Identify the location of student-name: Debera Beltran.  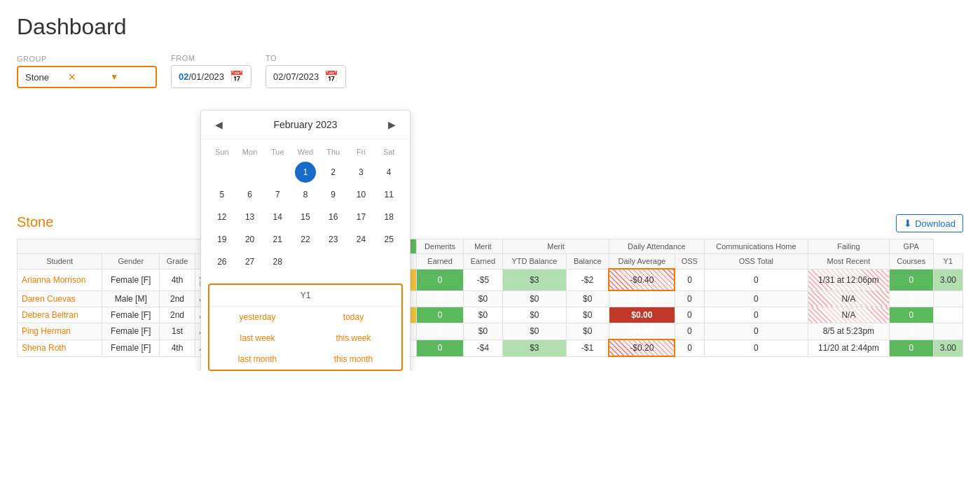
(60, 315).